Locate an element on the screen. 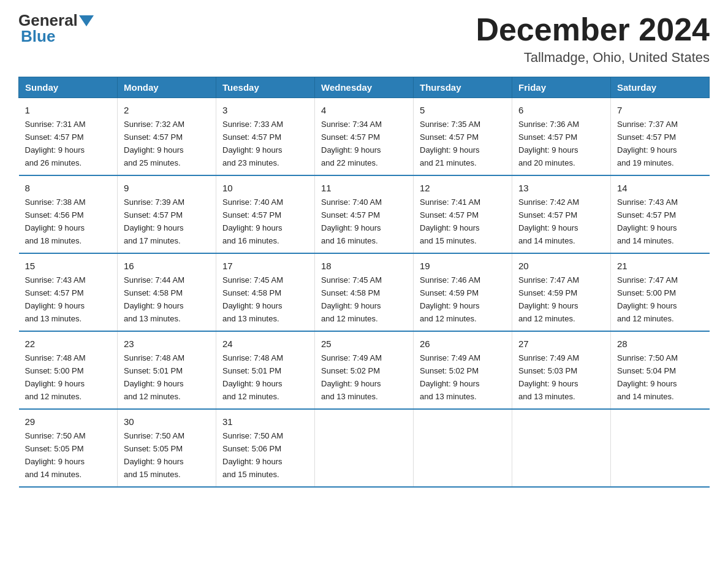 The height and width of the screenshot is (563, 728). day-info: Sunrise: 7:38 AMSunset: 4:56 PMDaylight:… is located at coordinates (55, 221).